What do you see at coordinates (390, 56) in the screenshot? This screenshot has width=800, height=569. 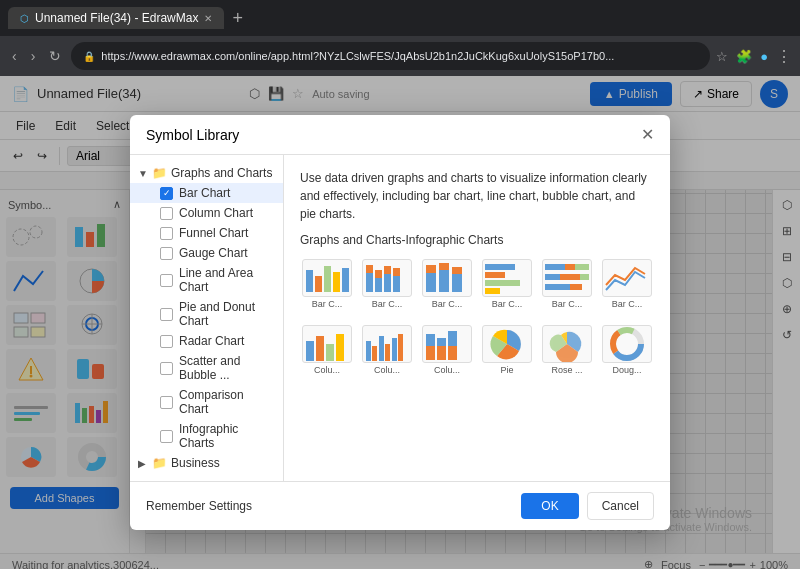 I see `address-bar: 🔒 https://www.edrawmax.com/online/app.ht…` at bounding box center [390, 56].